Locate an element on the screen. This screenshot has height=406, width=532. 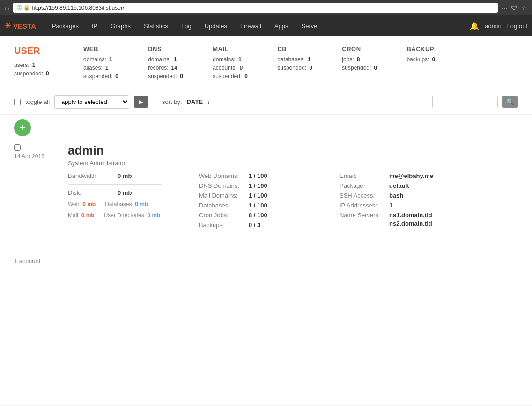
nav-server: Server is located at coordinates (310, 26).